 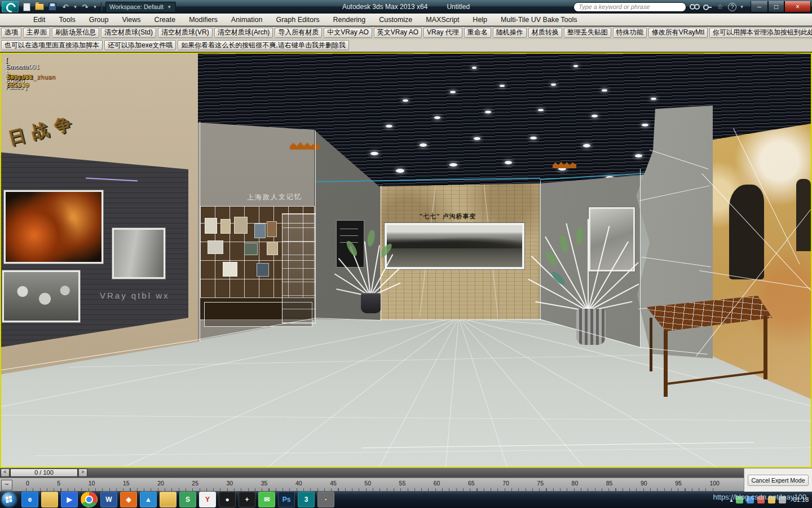 I want to click on minimize-button: –, so click(x=759, y=7).